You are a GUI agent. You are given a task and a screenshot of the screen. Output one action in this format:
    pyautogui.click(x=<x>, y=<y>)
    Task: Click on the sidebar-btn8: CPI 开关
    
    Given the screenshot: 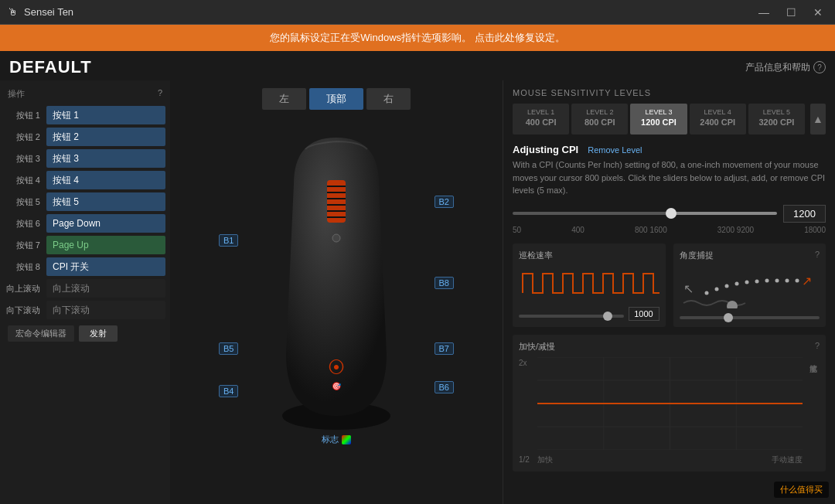 What is the action you would take?
    pyautogui.click(x=106, y=267)
    